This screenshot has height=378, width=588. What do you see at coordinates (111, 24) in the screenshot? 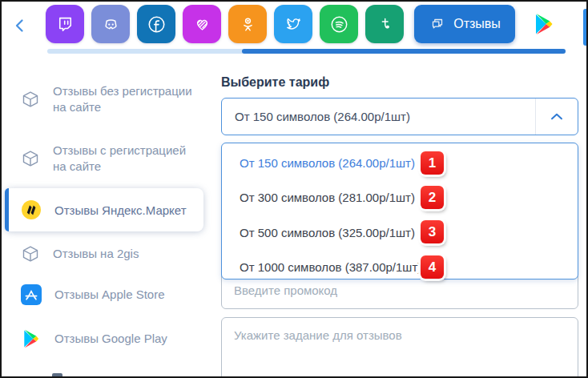
I see `platform-tile-discord` at bounding box center [111, 24].